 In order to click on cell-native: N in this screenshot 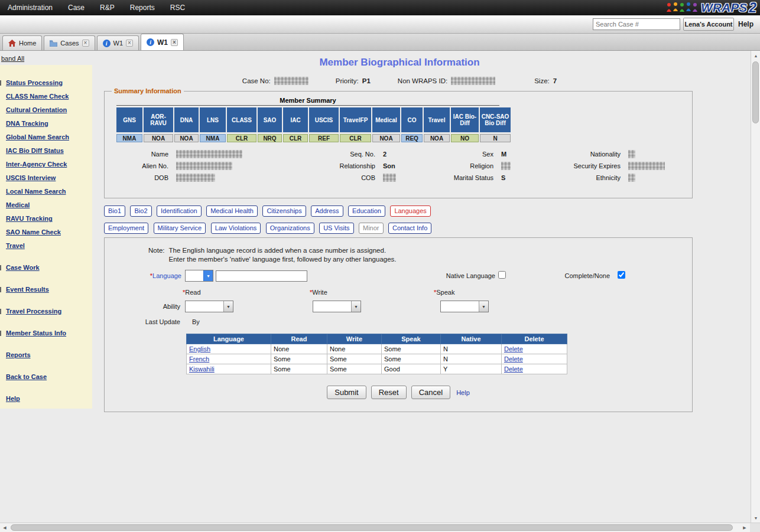, I will do `click(472, 350)`.